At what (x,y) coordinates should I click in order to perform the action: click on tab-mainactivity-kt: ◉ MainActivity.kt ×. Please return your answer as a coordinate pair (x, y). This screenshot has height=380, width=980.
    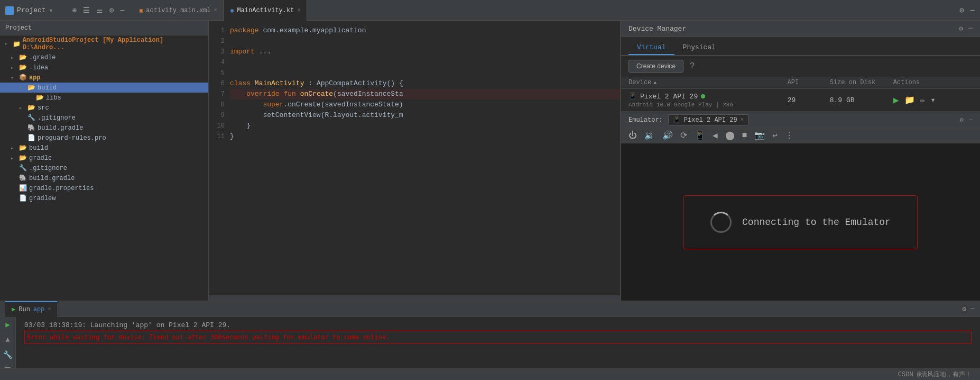
    Looking at the image, I should click on (266, 11).